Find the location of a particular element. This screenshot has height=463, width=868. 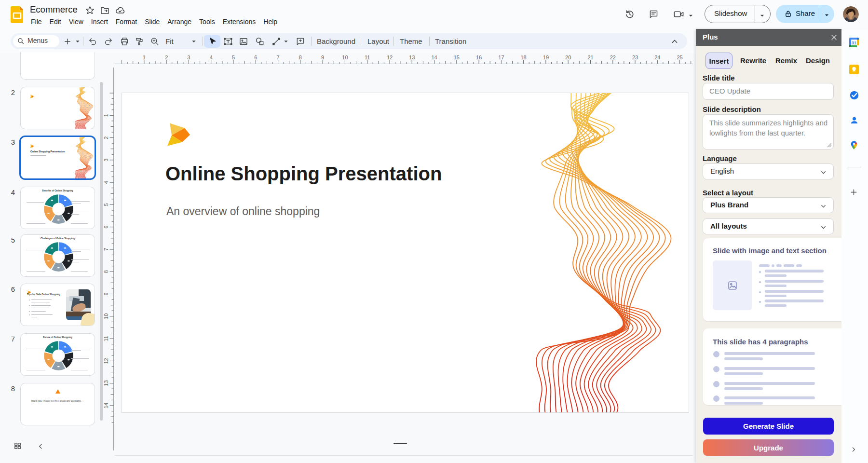

svg-text: 3 is located at coordinates (189, 57).